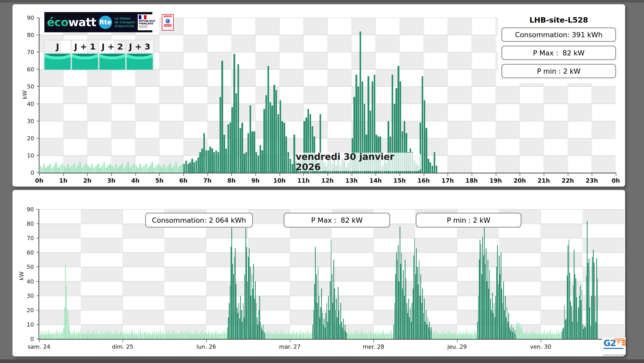 This screenshot has height=363, width=644. What do you see at coordinates (27, 224) in the screenshot?
I see `y-tick-label: 80` at bounding box center [27, 224].